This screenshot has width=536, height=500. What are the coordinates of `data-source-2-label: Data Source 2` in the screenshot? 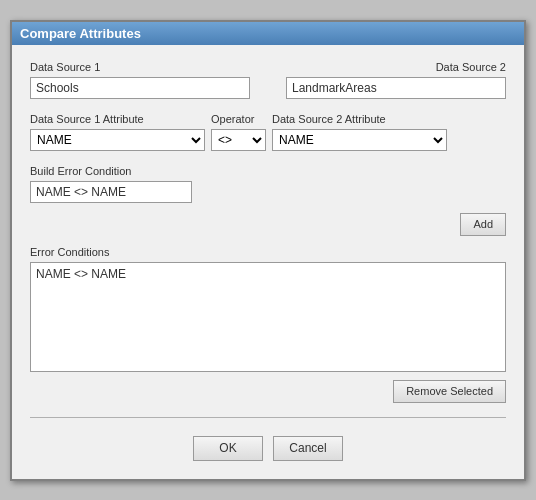 It's located at (471, 67).